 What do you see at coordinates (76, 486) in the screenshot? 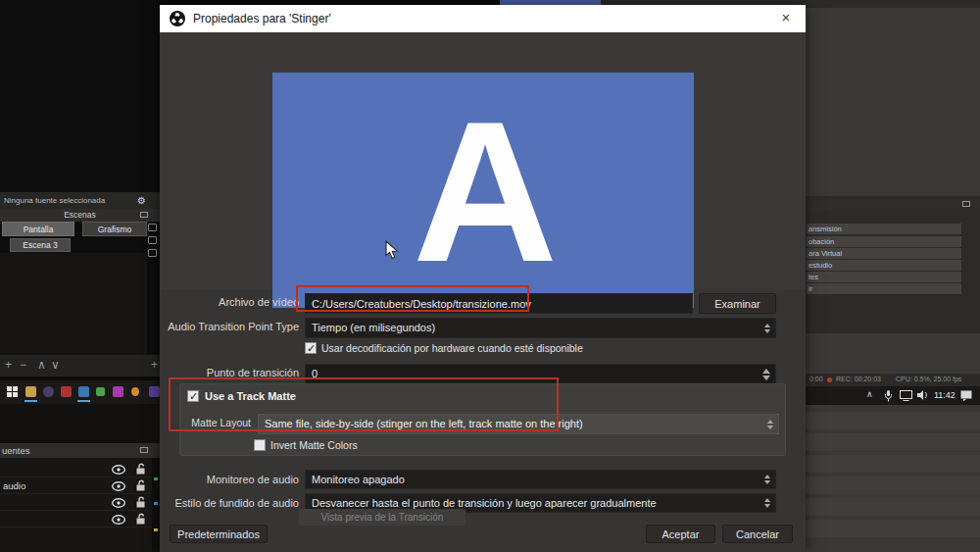
I see `source-row: audio` at bounding box center [76, 486].